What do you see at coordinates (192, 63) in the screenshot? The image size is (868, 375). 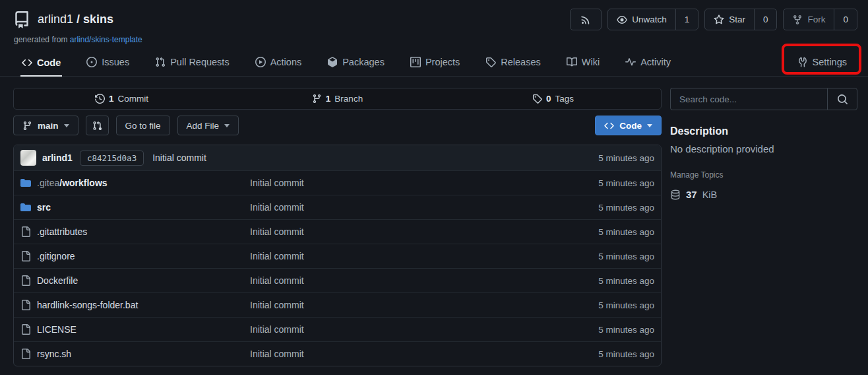 I see `tab-pull-requests: Pull Requests` at bounding box center [192, 63].